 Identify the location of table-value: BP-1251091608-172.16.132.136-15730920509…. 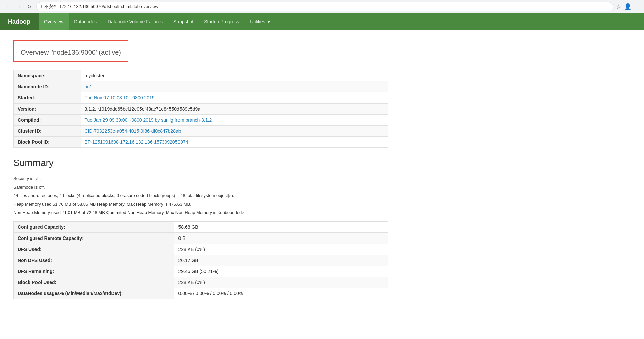
(234, 142).